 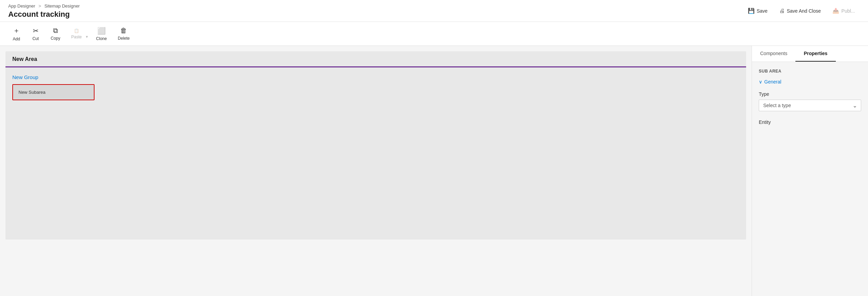 What do you see at coordinates (36, 31) in the screenshot?
I see `cut-icon: ✂` at bounding box center [36, 31].